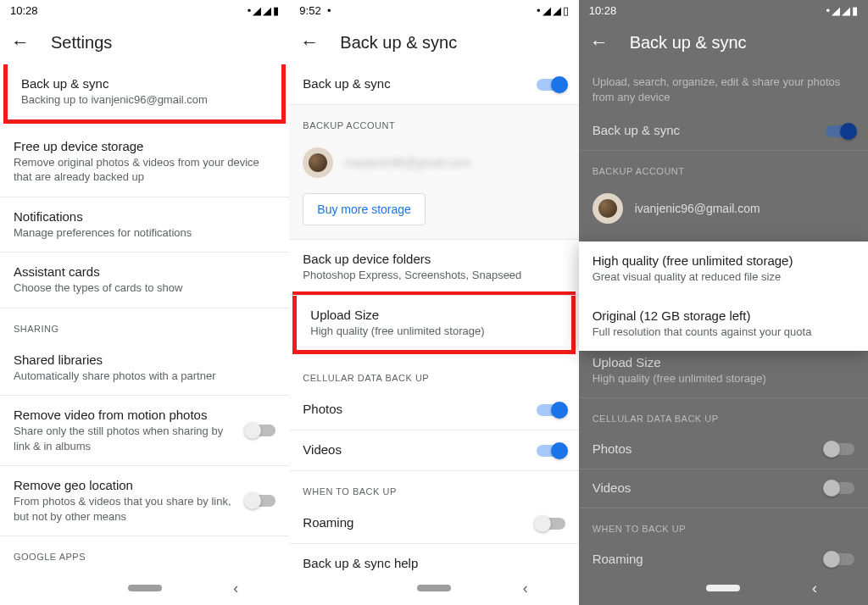  What do you see at coordinates (364, 209) in the screenshot?
I see `buy-storage-button: Buy more storage` at bounding box center [364, 209].